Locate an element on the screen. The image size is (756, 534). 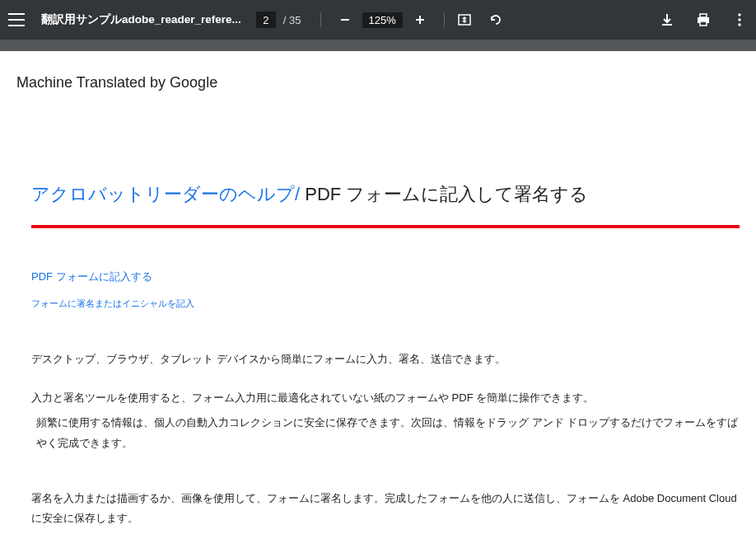
pdf-viewer-toolbar: 翻訳用サンプルadobe_reader_refere... / 35 125% is located at coordinates (378, 20).